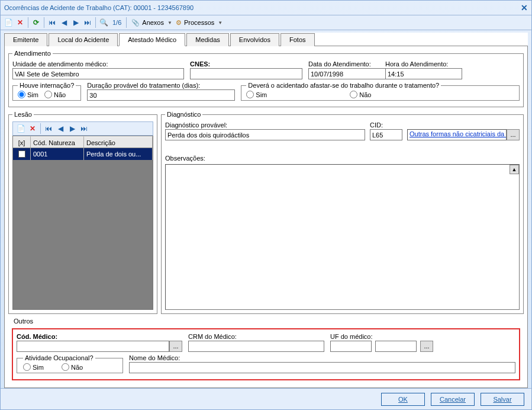  I want to click on last-record-icon: ⏭, so click(88, 23).